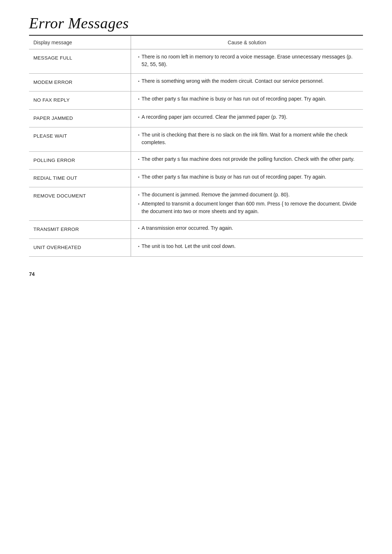 This screenshot has height=554, width=392. I want to click on header-display: Display message, so click(80, 43).